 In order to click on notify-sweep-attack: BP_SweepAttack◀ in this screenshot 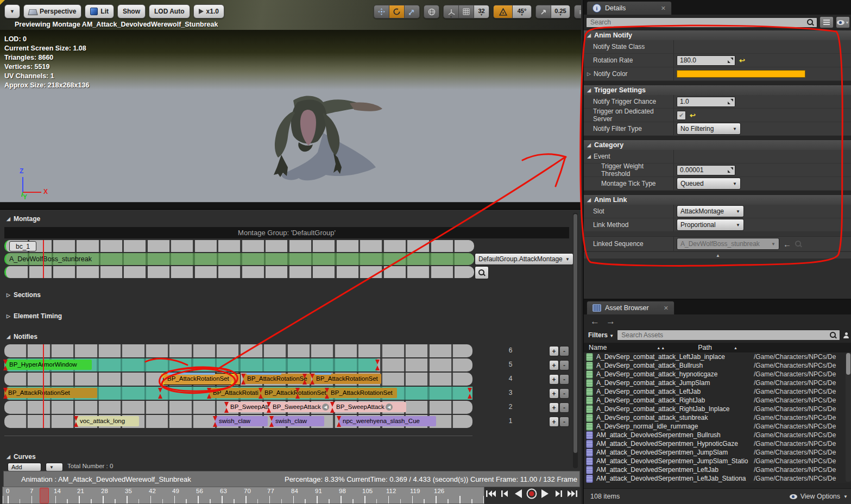, I will do `click(302, 407)`.